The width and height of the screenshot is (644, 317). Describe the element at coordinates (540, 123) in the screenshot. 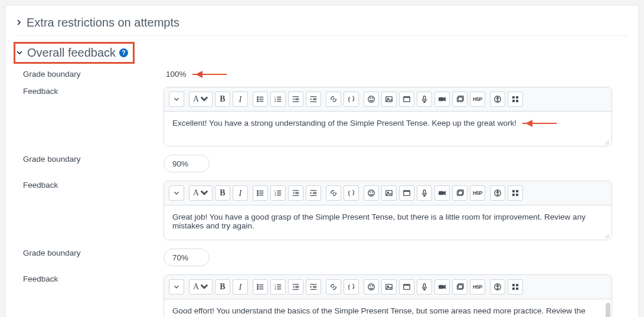

I see `annotation-arrow` at that location.